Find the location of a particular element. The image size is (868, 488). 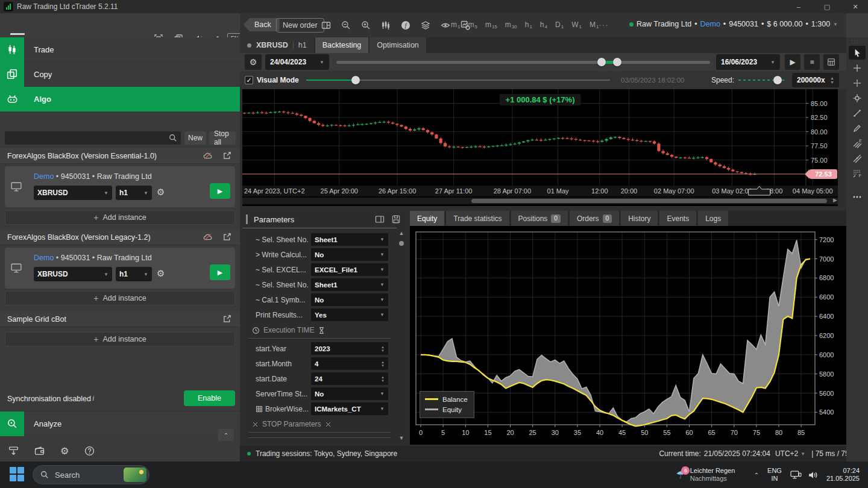

weather-text: Leichter Regen Nachmittags is located at coordinates (718, 475).